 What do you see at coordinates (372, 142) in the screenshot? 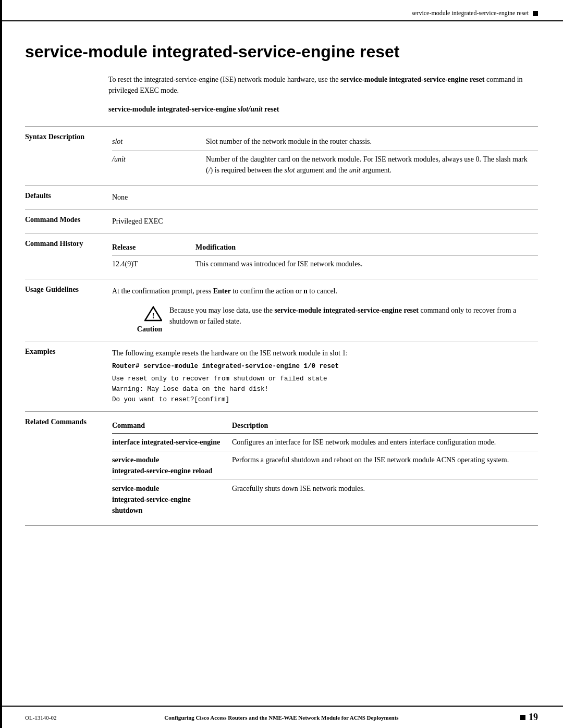
I see `slot-desc: Slot number of the network module in the…` at bounding box center [372, 142].